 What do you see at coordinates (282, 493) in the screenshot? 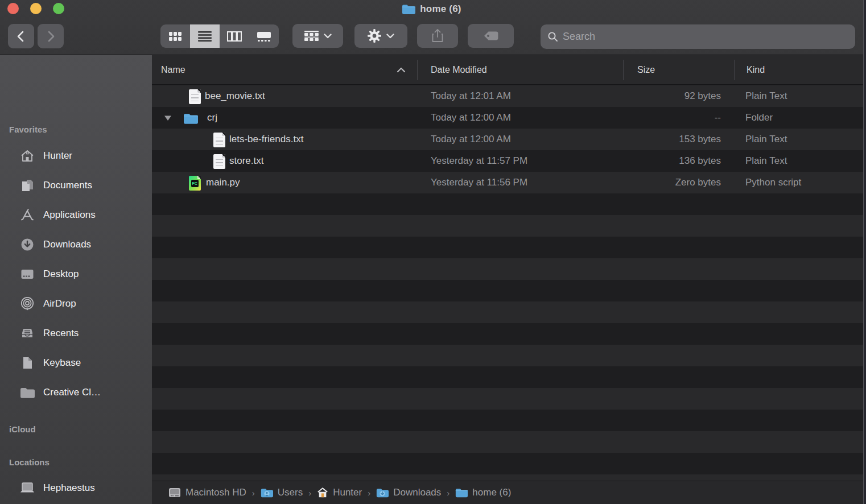
I see `breadcrumb-users: Users` at bounding box center [282, 493].